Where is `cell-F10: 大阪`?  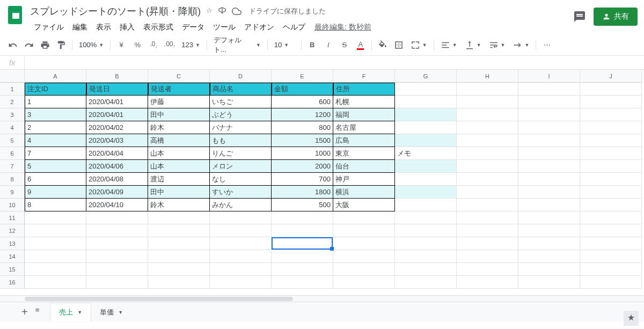
cell-F10: 大阪 is located at coordinates (364, 205).